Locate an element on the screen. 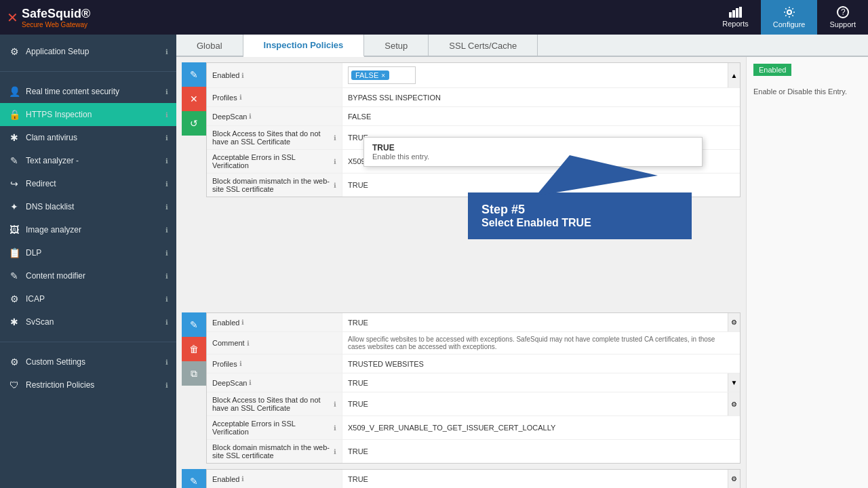 The height and width of the screenshot is (488, 868). profiles-label-2: Profiles ℹ is located at coordinates (275, 363).